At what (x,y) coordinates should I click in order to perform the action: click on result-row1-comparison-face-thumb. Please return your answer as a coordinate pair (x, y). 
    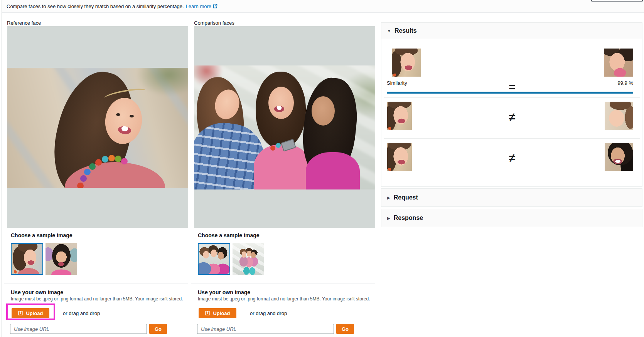
    Looking at the image, I should click on (619, 62).